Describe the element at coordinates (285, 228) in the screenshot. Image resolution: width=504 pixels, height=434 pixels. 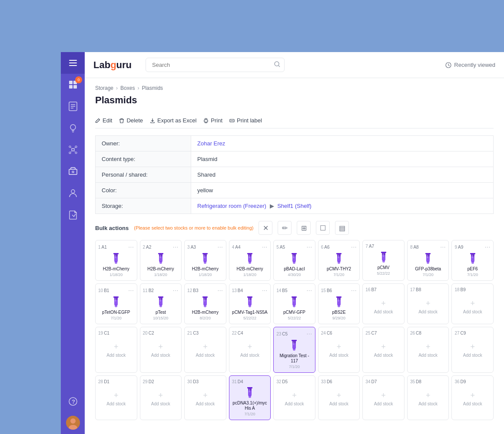
I see `bulk-edit-button: ✏` at that location.